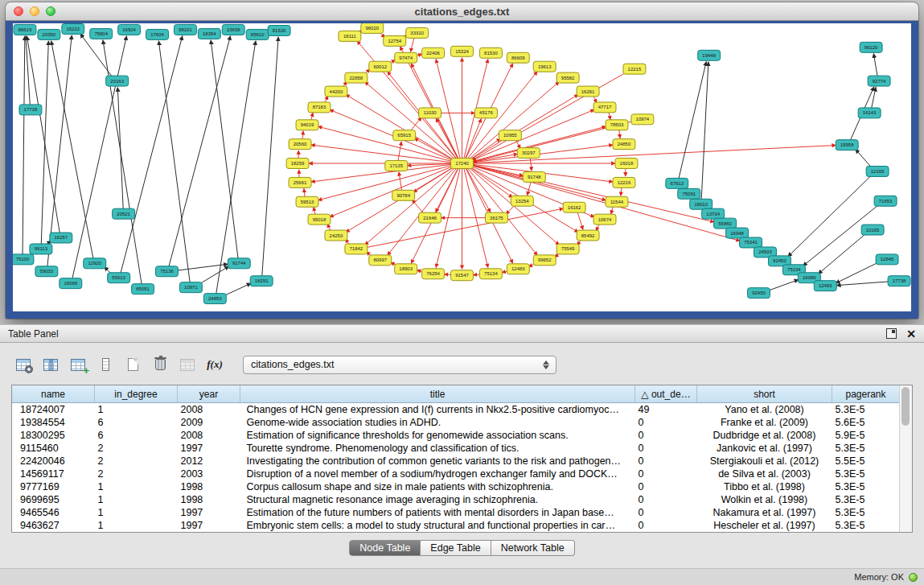  Describe the element at coordinates (53, 461) in the screenshot. I see `table-cell: 22420046` at that location.